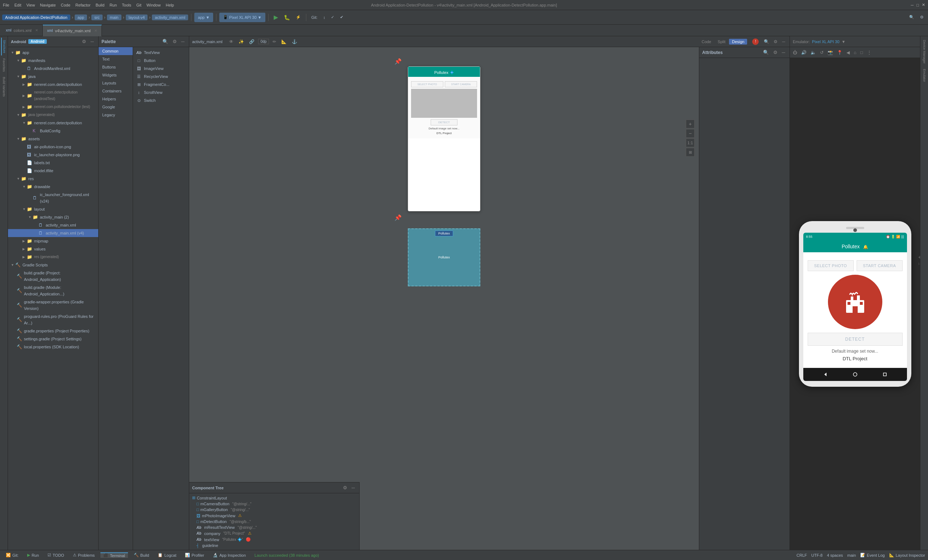 The image size is (928, 560). Describe the element at coordinates (53, 347) in the screenshot. I see `tree-item-local-props: 🔨 local.properties (SDK Location)` at that location.